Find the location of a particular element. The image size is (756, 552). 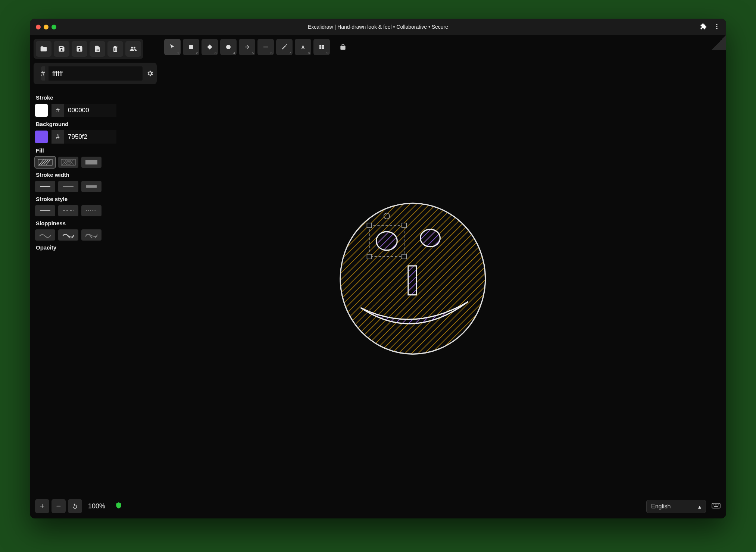

github-corner-icon is located at coordinates (719, 43).